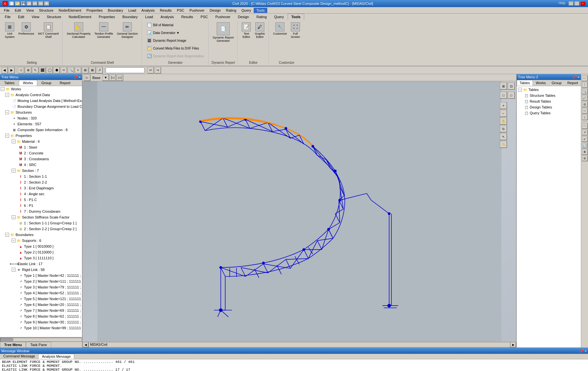 This screenshot has width=588, height=371. I want to click on tree-row-supp3: ▲ Type 3 [ 1111110 ], so click(41, 258).